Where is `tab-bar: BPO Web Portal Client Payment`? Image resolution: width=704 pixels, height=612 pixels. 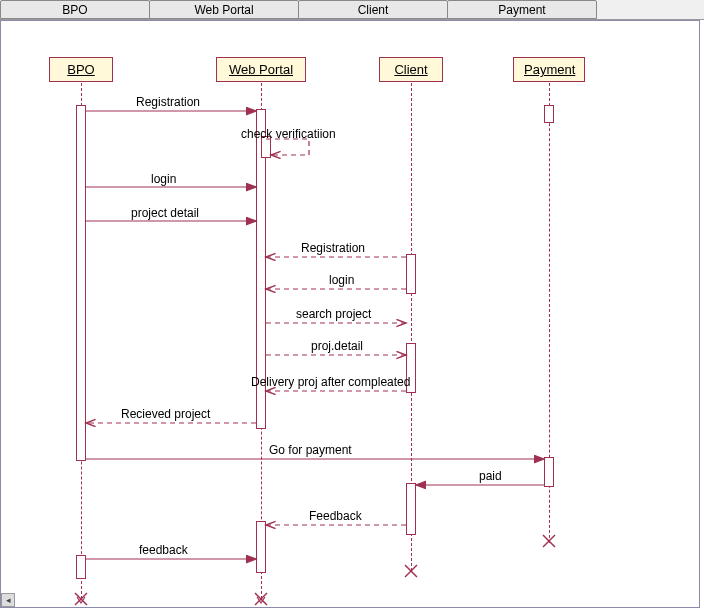
tab-bar: BPO Web Portal Client Payment is located at coordinates (352, 10).